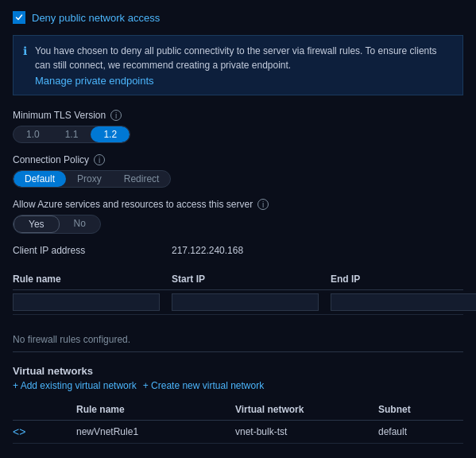 The height and width of the screenshot is (458, 476). What do you see at coordinates (72, 134) in the screenshot?
I see `tls-toggle-group: 1.0 1.1 1.2` at bounding box center [72, 134].